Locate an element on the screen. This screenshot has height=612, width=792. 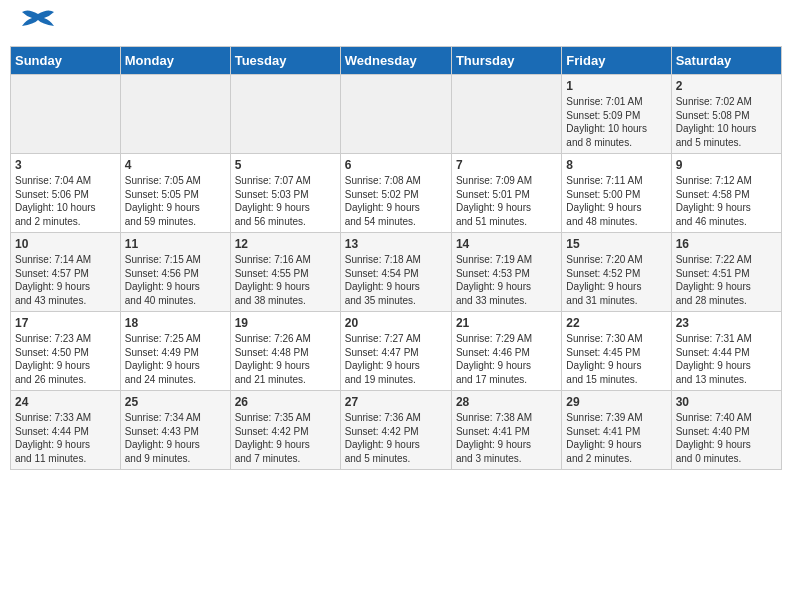
calendar-day-cell: 9Sunrise: 7:12 AM Sunset: 4:58 PM Daylig… is located at coordinates (726, 194).